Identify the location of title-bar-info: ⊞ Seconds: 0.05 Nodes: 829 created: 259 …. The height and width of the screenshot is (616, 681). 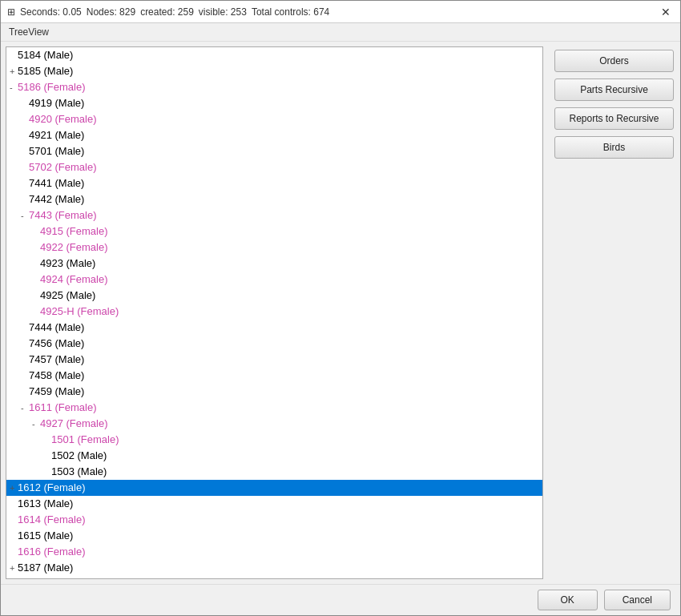
(168, 12).